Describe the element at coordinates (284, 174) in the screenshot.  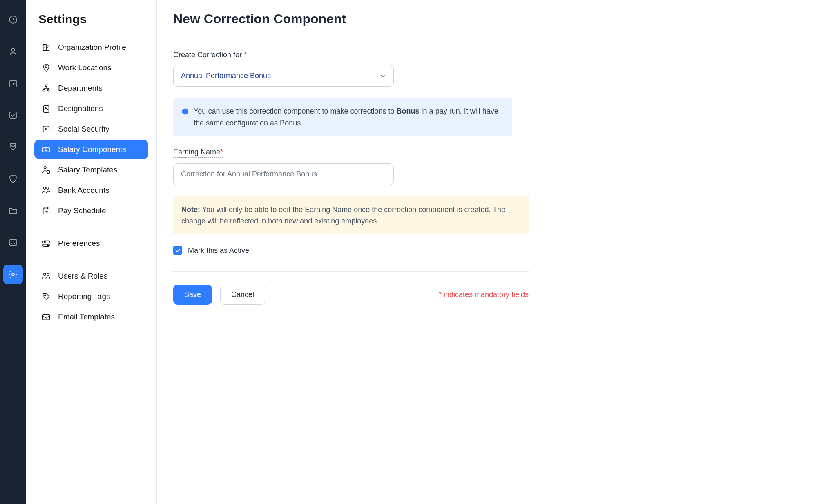
I see `earning-name-input` at that location.